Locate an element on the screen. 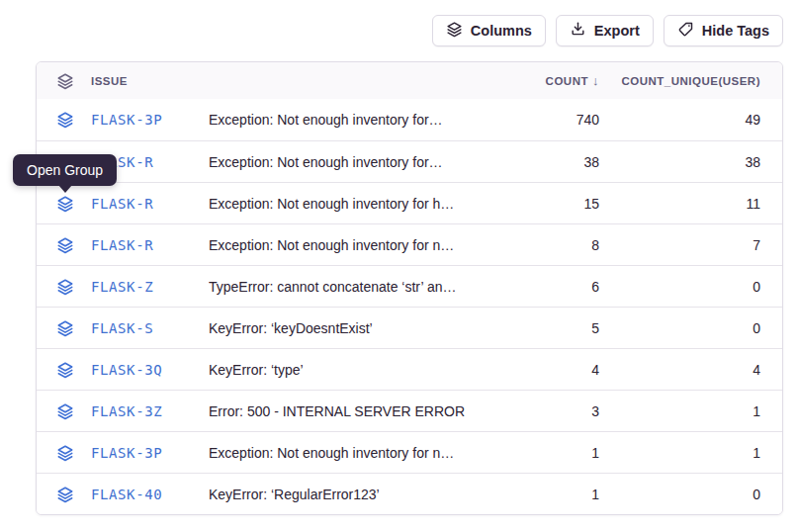 The width and height of the screenshot is (798, 532). count-value: 740 is located at coordinates (555, 120).